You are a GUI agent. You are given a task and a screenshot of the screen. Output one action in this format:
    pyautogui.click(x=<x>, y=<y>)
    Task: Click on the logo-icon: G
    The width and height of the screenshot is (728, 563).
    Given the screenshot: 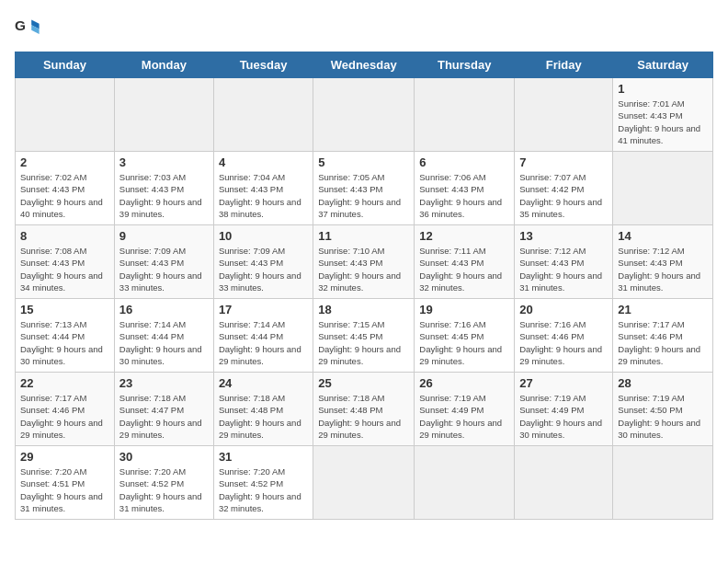 What is the action you would take?
    pyautogui.click(x=28, y=28)
    